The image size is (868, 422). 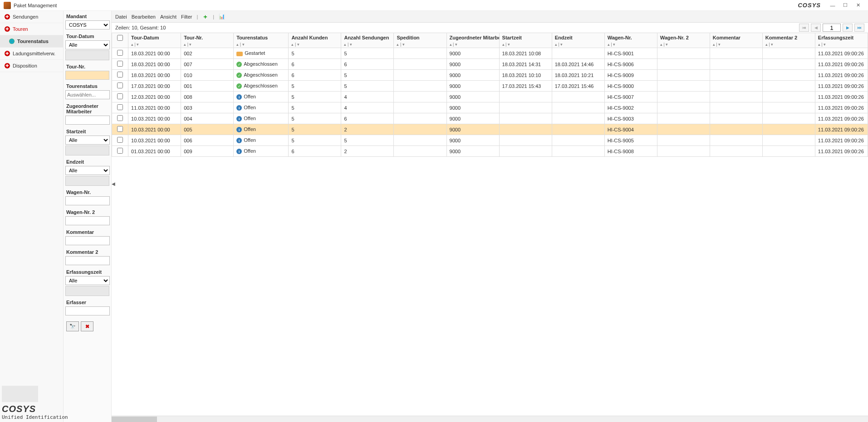 I want to click on table-row: 10.03.2021 00:00004iOffen569000HI-CS-900…, so click(x=490, y=119).